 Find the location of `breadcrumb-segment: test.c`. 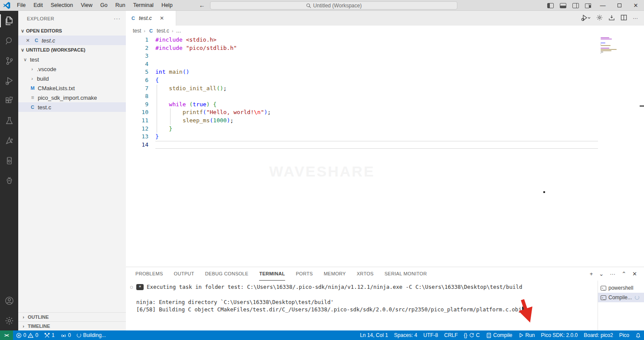

breadcrumb-segment: test.c is located at coordinates (163, 31).